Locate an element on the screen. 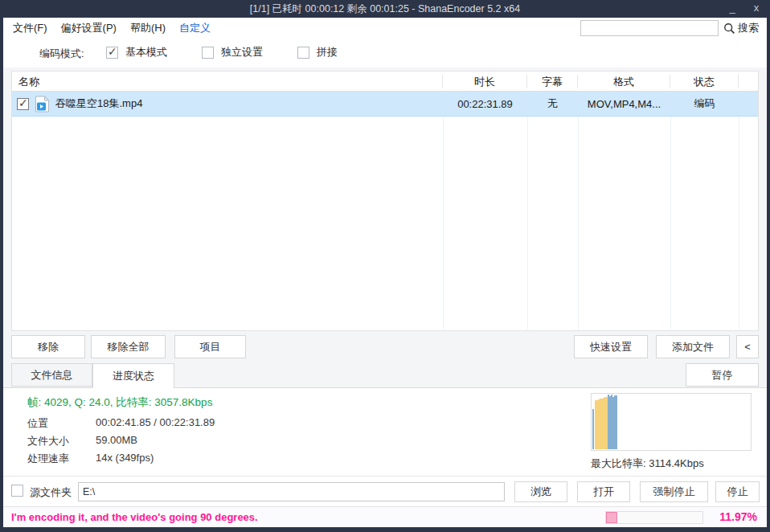 This screenshot has width=770, height=532. remove-all-button: 移除全部 is located at coordinates (129, 347).